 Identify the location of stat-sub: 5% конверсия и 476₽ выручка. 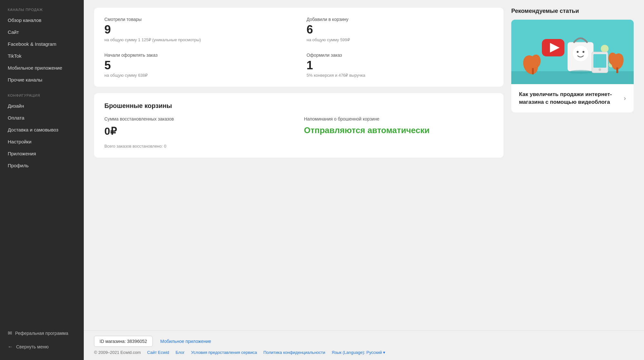
(400, 75).